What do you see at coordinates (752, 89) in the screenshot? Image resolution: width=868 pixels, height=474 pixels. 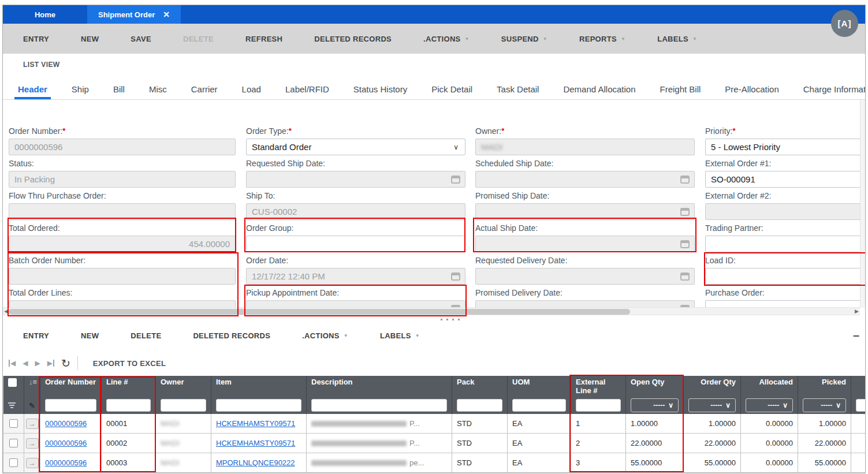 I see `tab-pre-allocation: Pre-Allocation` at bounding box center [752, 89].